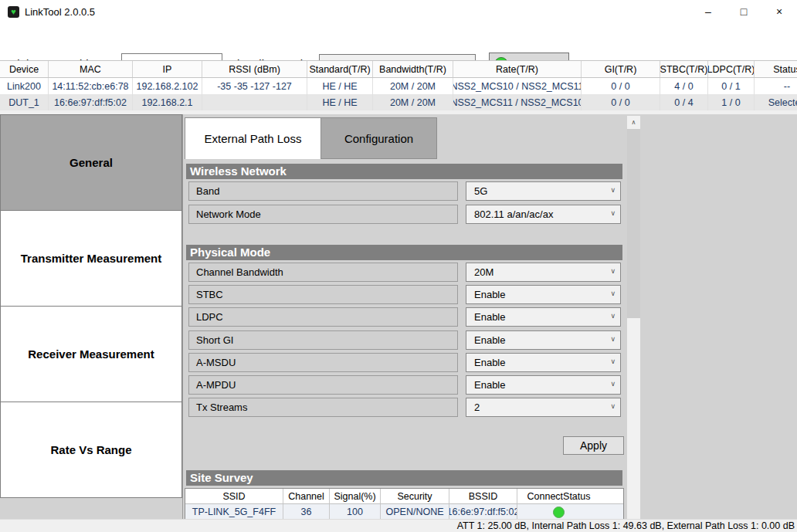 The height and width of the screenshot is (532, 797). What do you see at coordinates (307, 496) in the screenshot?
I see `col-channel: Channel` at bounding box center [307, 496].